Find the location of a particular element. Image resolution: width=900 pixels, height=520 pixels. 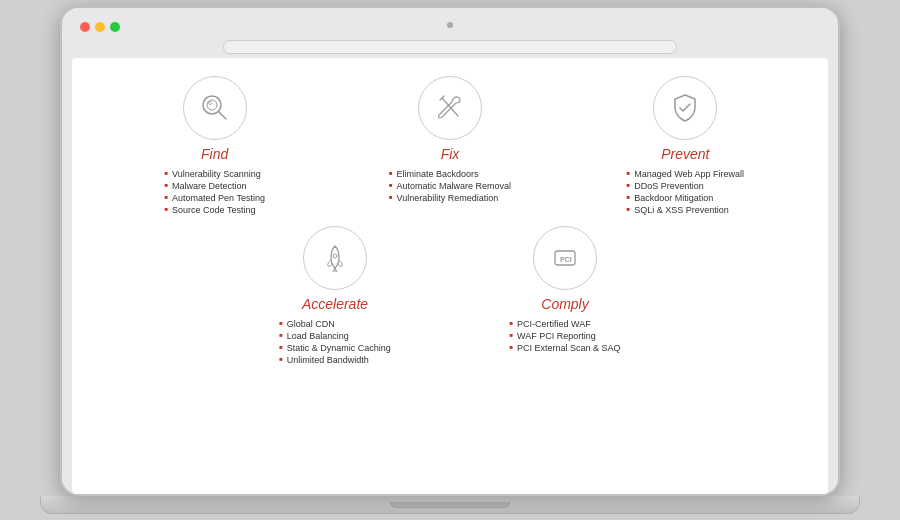

list-item: DDoS Prevention is located at coordinates (686, 186).